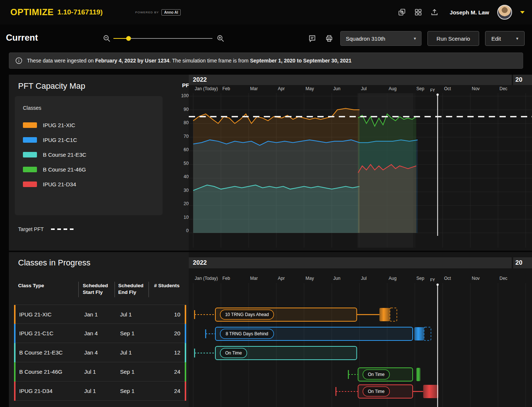 This screenshot has width=532, height=407. Describe the element at coordinates (80, 12) in the screenshot. I see `app-version: 1.10-7167119)` at that location.